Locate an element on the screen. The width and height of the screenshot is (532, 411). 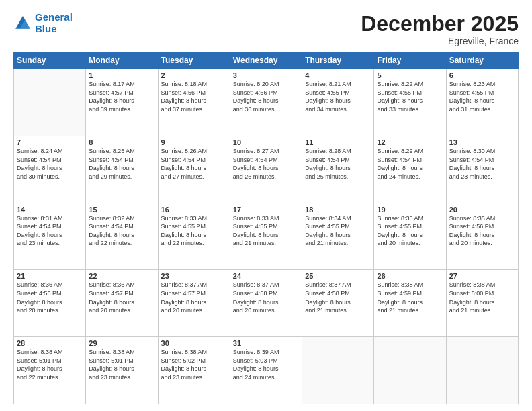
table-row: 29 Sunrise: 8:38 AM Sunset: 5:01 PM Dayl… is located at coordinates (122, 371).